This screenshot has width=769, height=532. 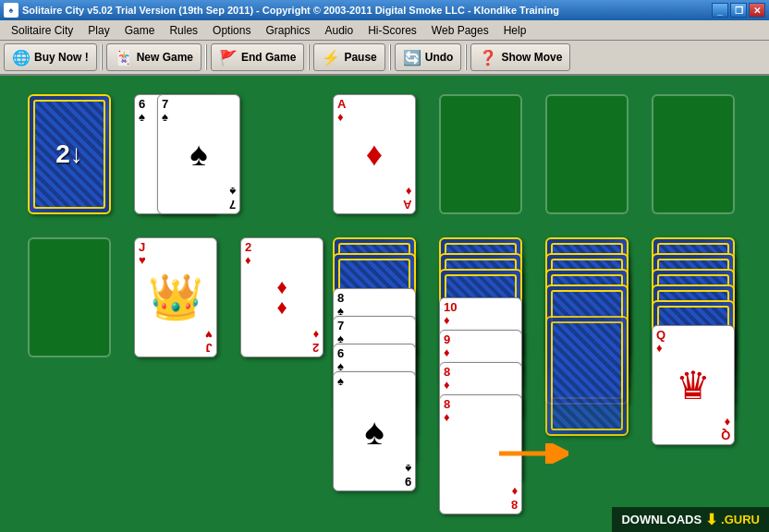 I want to click on minimize-button: _, so click(x=720, y=10).